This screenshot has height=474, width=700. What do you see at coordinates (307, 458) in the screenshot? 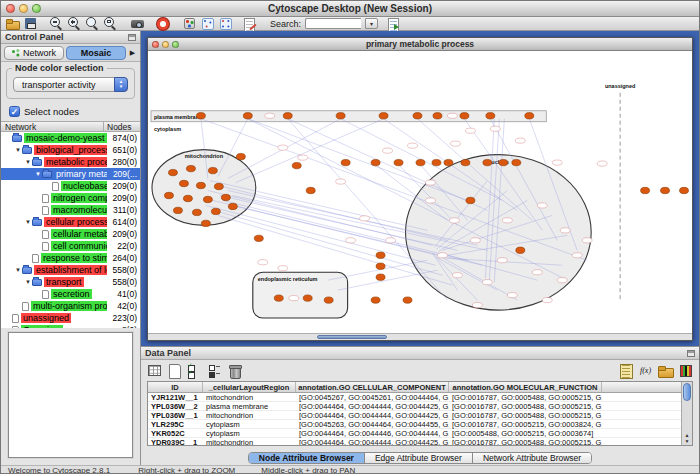
I see `tab-node-attribute-browser: Node Attribute Browser` at bounding box center [307, 458].